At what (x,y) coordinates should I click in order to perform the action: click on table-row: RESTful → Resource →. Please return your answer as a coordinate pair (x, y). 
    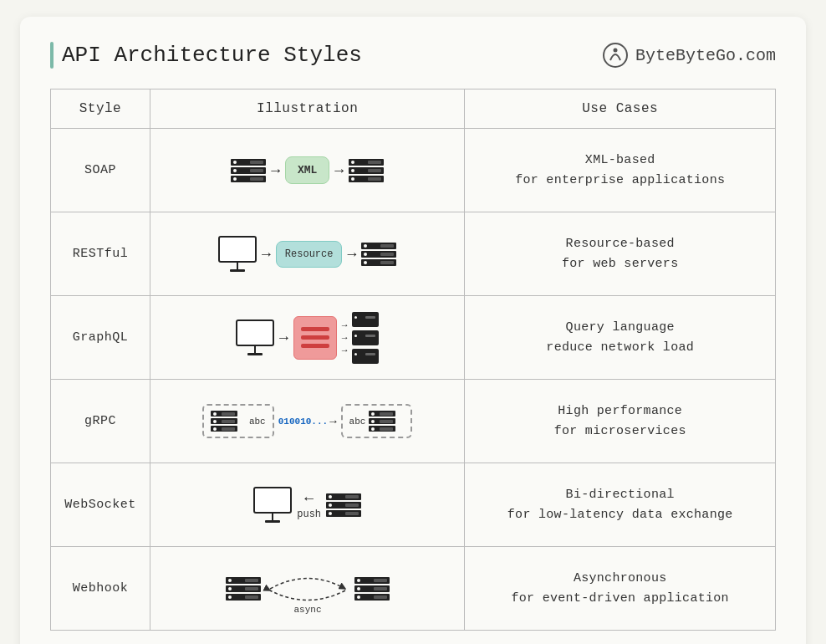
    Looking at the image, I should click on (413, 254).